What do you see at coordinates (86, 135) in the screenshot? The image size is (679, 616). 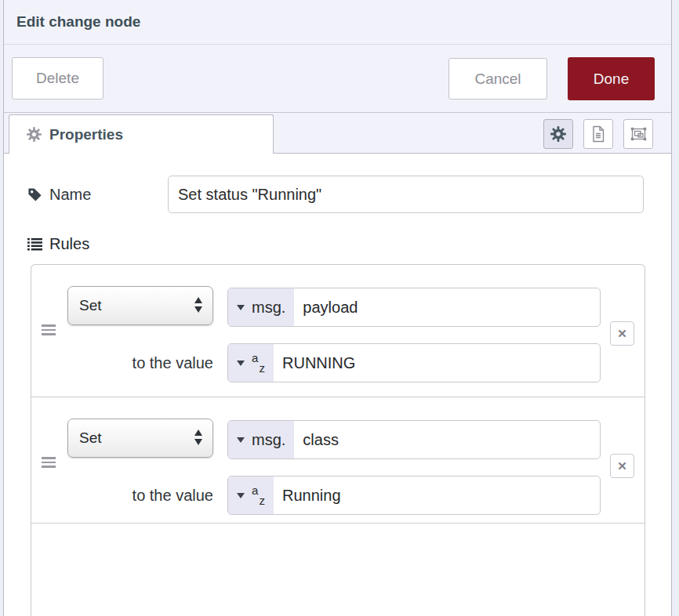 I see `tab-properties-label: Properties` at bounding box center [86, 135].